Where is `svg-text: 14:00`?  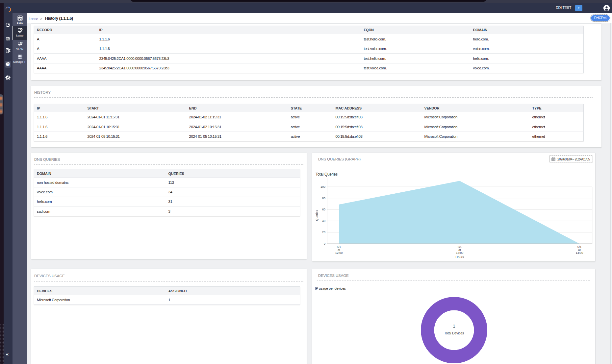
svg-text: 14:00 is located at coordinates (580, 253).